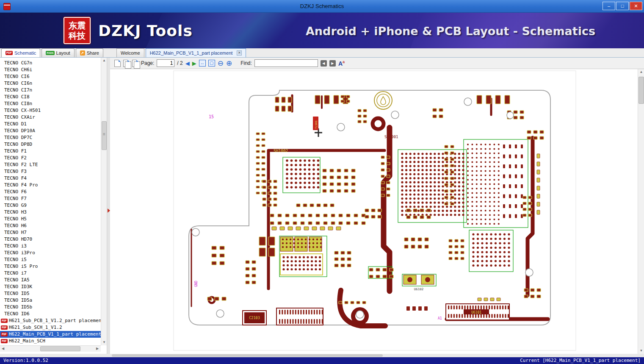 This screenshot has height=364, width=644. What do you see at coordinates (36, 328) in the screenshot?
I see `file-item-label: H621_Sub_SCH_1_V1.2` at bounding box center [36, 328].